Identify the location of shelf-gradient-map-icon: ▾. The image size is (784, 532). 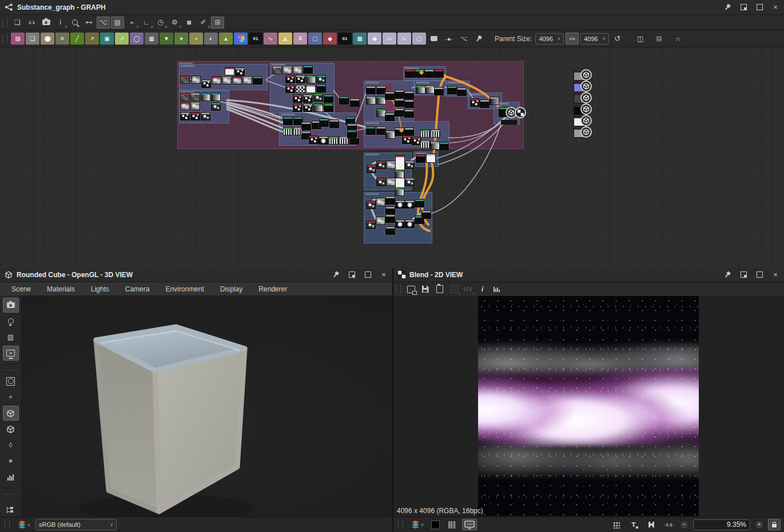
(181, 39).